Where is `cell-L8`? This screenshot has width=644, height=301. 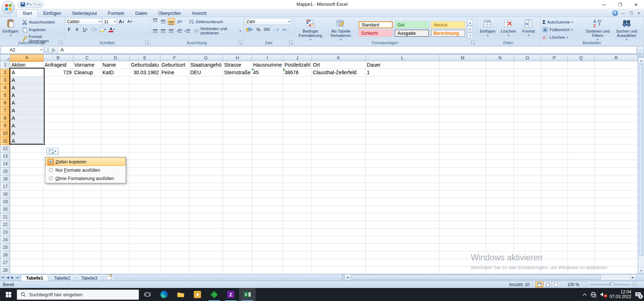
cell-L8 is located at coordinates (402, 118).